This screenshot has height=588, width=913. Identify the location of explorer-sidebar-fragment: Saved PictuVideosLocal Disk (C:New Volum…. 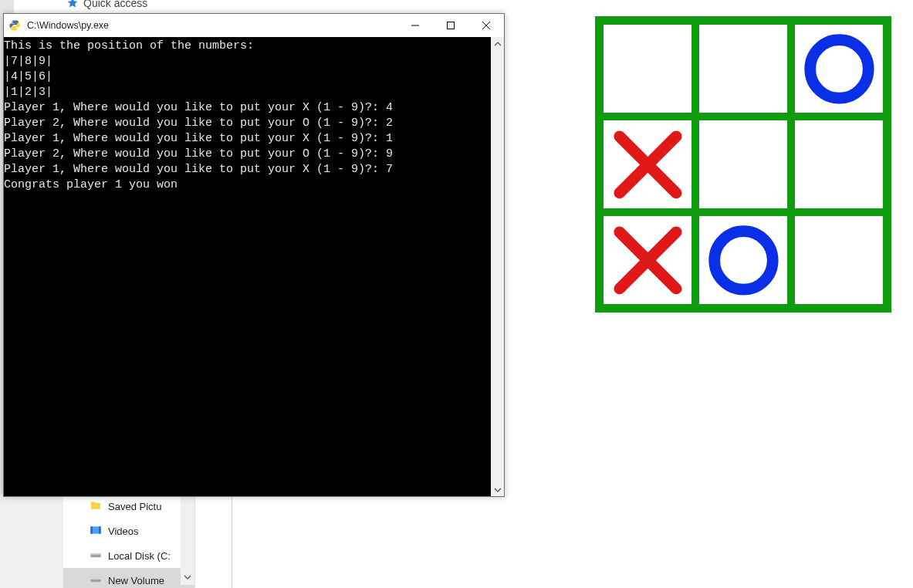
(130, 541).